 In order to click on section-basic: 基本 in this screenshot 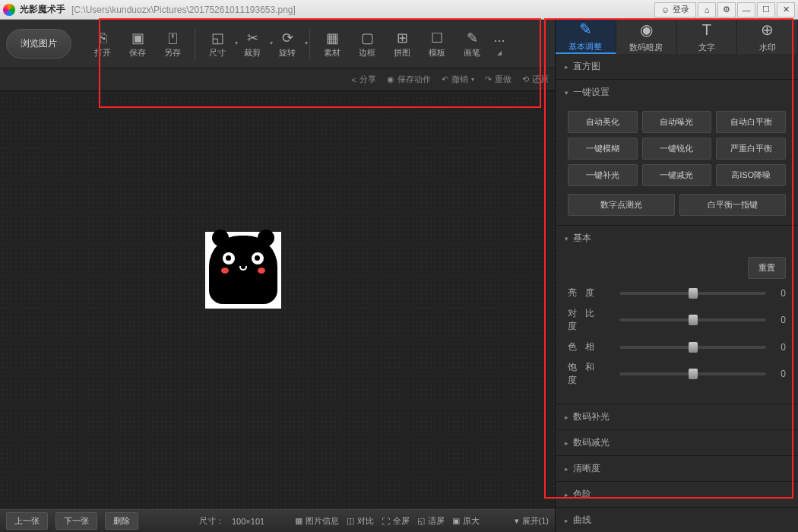, I will do `click(676, 239)`.